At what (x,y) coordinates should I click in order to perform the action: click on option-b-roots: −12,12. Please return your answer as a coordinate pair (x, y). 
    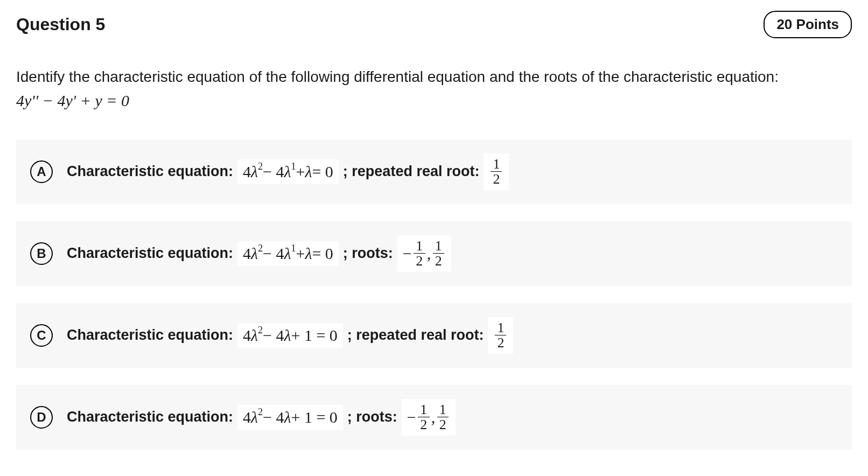
    Looking at the image, I should click on (424, 254).